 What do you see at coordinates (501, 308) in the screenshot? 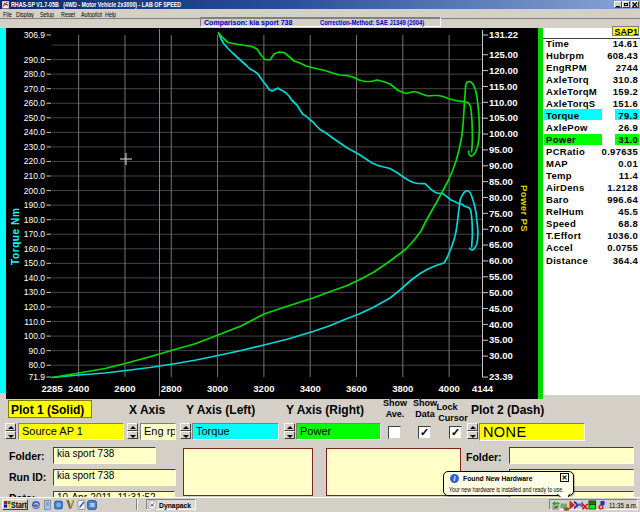
I see `svg-text: 45.00` at bounding box center [501, 308].